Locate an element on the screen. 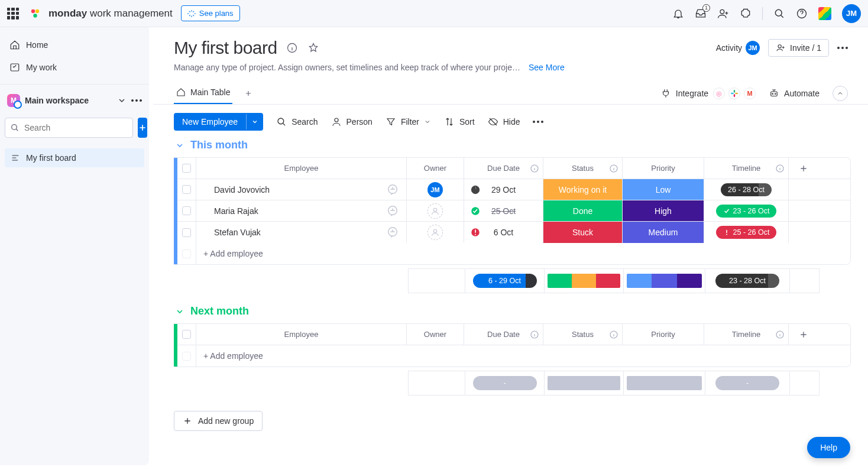 This screenshot has height=470, width=868. due-cell: 25 Oct is located at coordinates (504, 210).